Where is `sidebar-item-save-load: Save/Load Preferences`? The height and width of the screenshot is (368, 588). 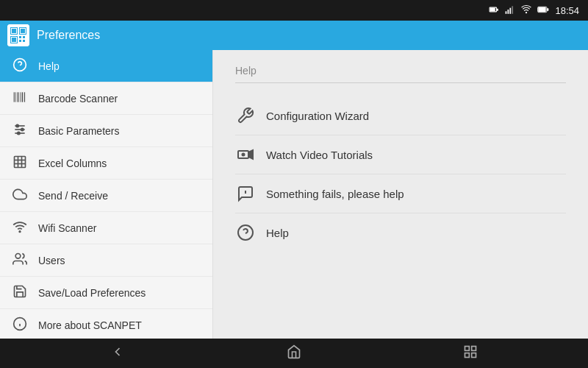
sidebar-item-save-load: Save/Load Preferences is located at coordinates (106, 293).